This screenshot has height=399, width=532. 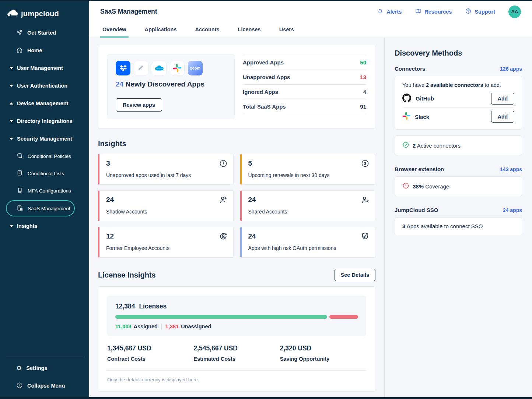 What do you see at coordinates (161, 30) in the screenshot?
I see `tab-applications: Applications` at bounding box center [161, 30].